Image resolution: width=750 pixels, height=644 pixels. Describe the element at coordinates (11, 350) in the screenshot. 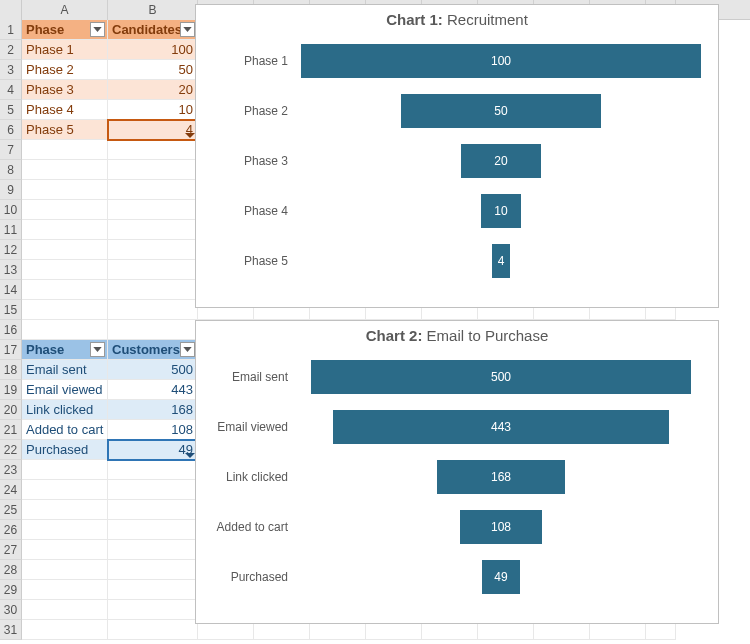

I see `row-header-17: 17` at that location.